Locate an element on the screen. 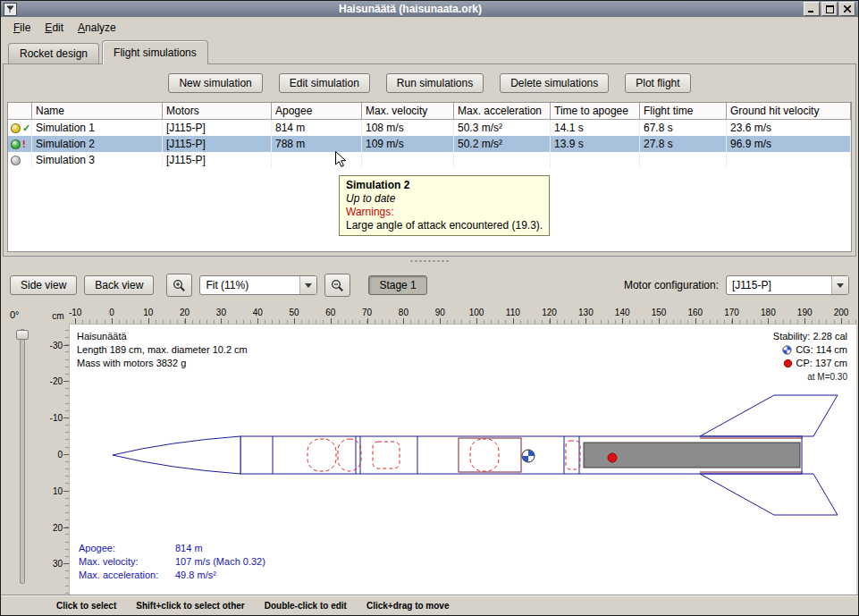 The image size is (859, 616). simulation-tooltip: Simulation 2 Up to date Warnings: Large … is located at coordinates (444, 206).